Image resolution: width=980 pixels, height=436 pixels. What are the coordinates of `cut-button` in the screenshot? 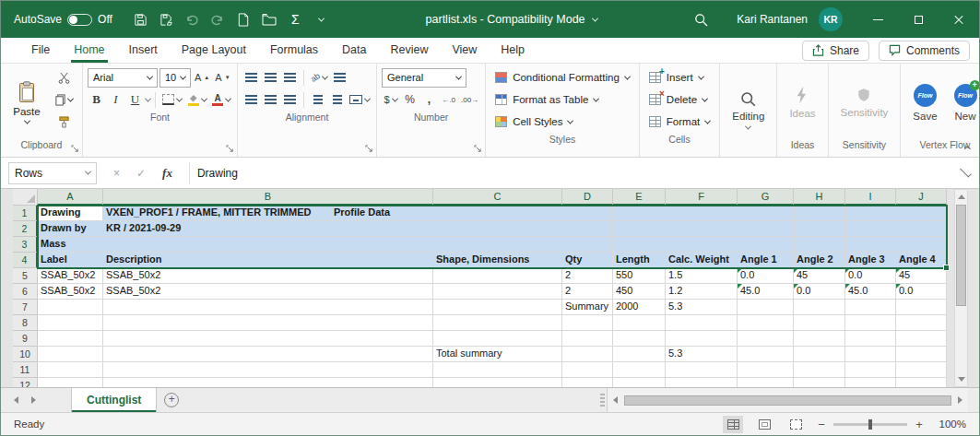 It's located at (64, 77).